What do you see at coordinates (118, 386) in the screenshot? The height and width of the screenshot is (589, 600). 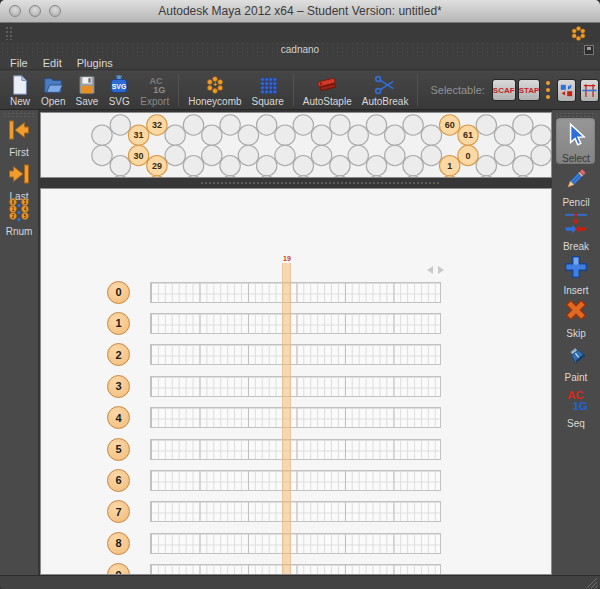 I see `path-helix-handle-3: 3` at bounding box center [118, 386].